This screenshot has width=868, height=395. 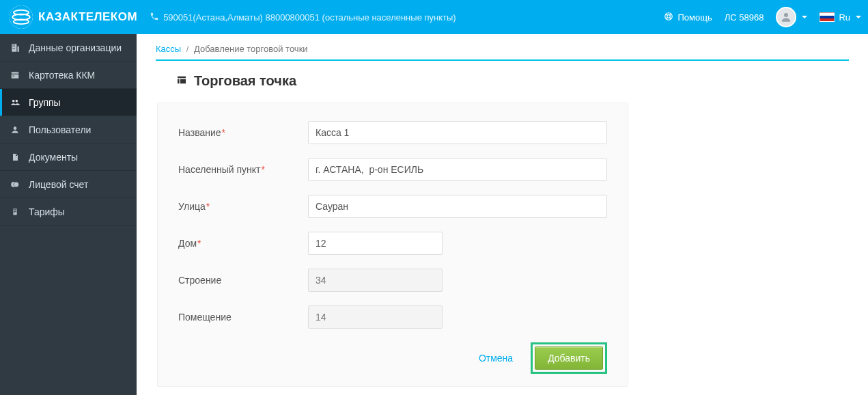 What do you see at coordinates (68, 215) in the screenshot?
I see `sidebar: Данные организации Картотека ККМ Группы …` at bounding box center [68, 215].